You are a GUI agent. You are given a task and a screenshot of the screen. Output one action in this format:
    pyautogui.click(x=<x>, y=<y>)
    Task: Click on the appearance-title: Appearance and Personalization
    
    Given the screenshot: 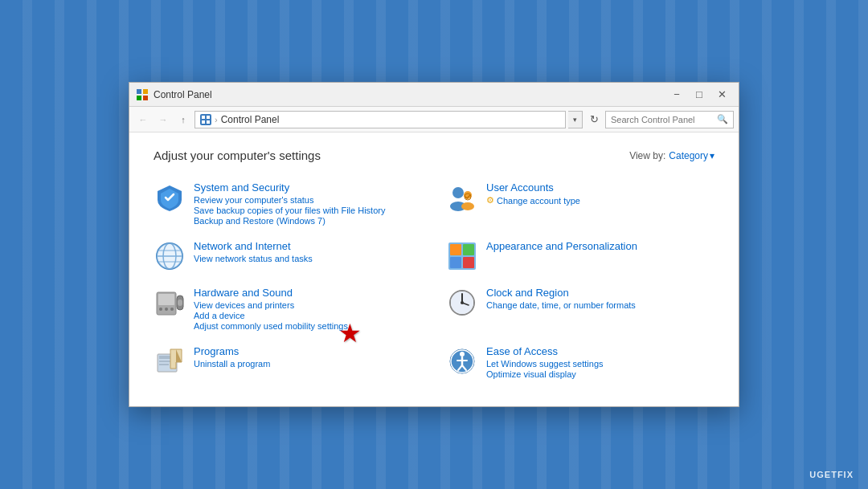 What is the action you would take?
    pyautogui.click(x=600, y=246)
    